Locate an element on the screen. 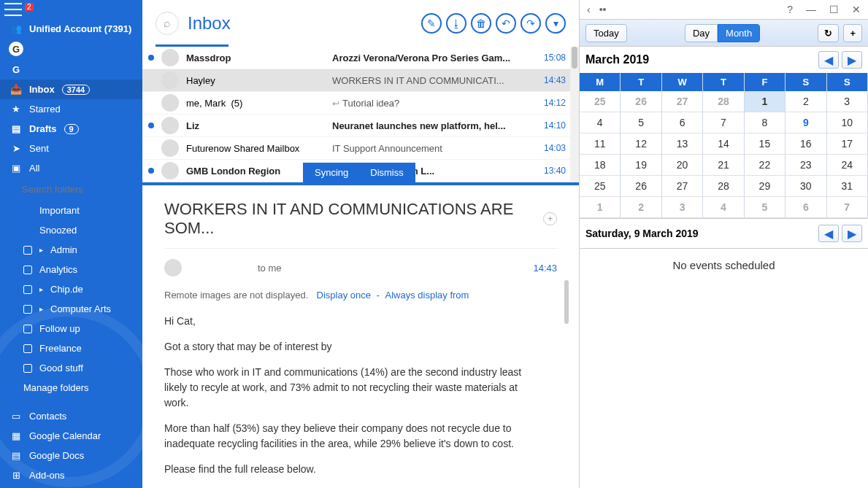 The height and width of the screenshot is (488, 868). prev-day-button: ◀ is located at coordinates (829, 233).